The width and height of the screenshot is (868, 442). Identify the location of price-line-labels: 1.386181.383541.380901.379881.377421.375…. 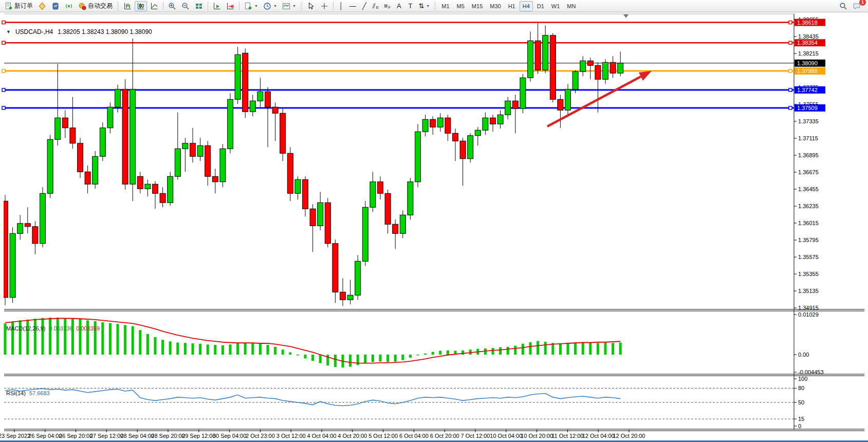
(810, 65).